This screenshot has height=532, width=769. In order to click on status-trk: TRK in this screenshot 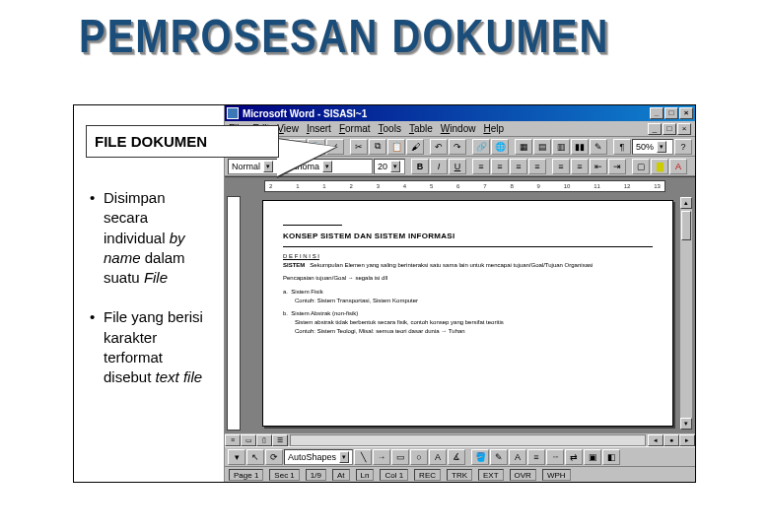, I will do `click(459, 475)`.